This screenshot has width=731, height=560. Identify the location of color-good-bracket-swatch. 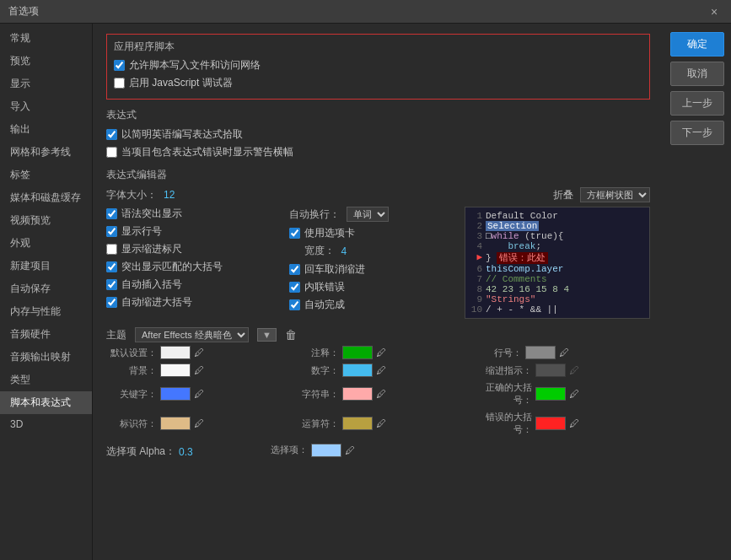
(551, 394).